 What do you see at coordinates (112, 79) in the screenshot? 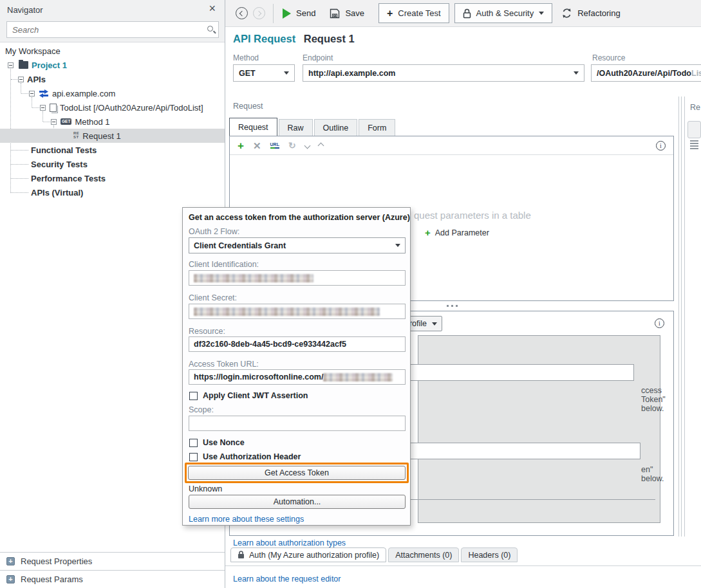
I see `tree-item-apis: APIs` at bounding box center [112, 79].